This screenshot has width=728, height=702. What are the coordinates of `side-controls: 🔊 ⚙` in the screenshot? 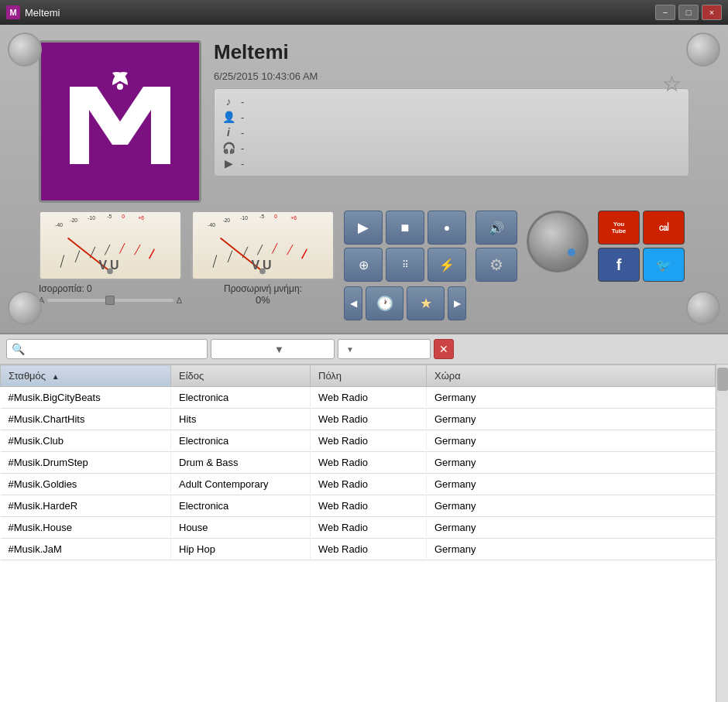 It's located at (496, 246).